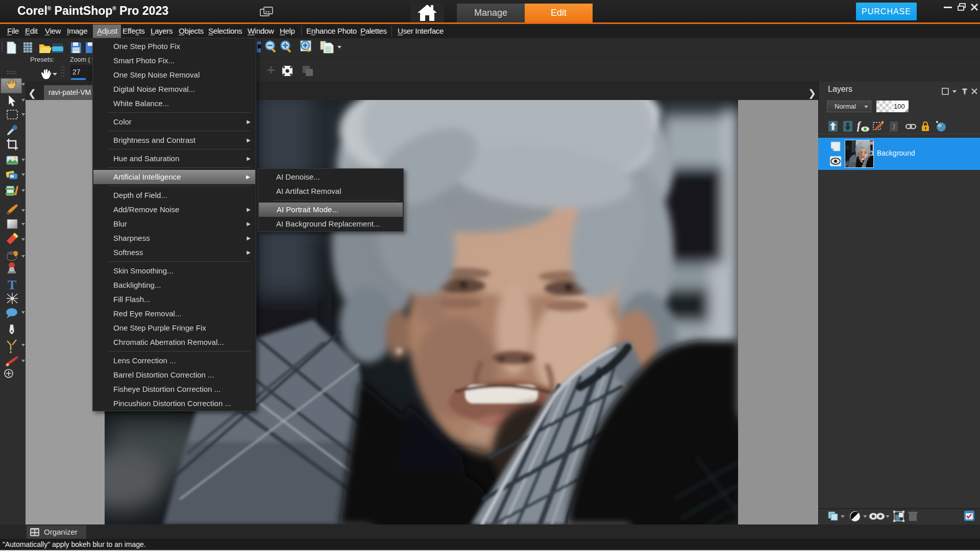 This screenshot has width=980, height=551. Describe the element at coordinates (860, 126) in the screenshot. I see `svg-text: f` at that location.